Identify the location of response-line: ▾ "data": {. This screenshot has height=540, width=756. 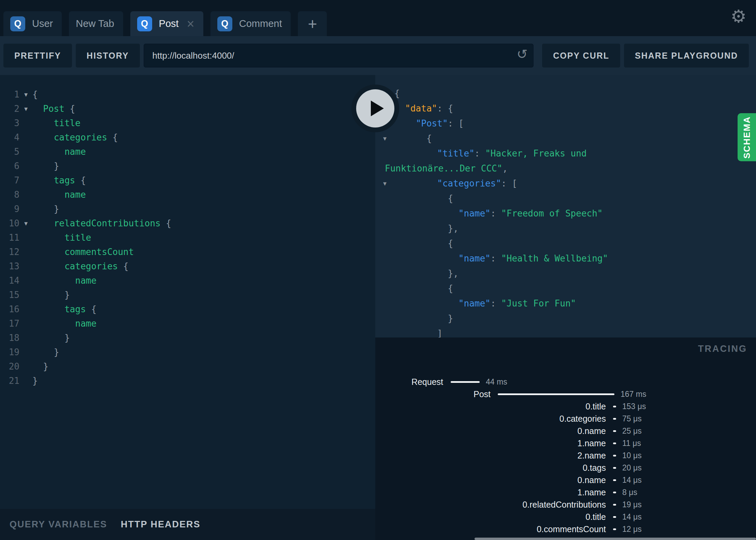
(566, 108).